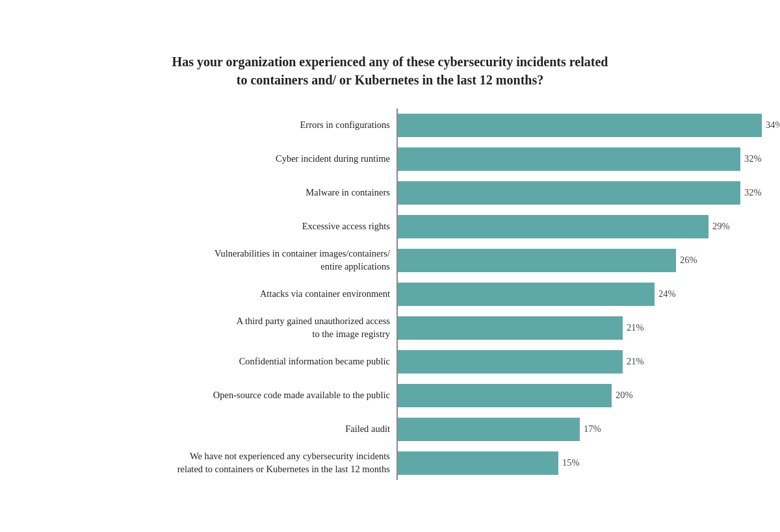  I want to click on bar-pct-label: 29%, so click(722, 226).